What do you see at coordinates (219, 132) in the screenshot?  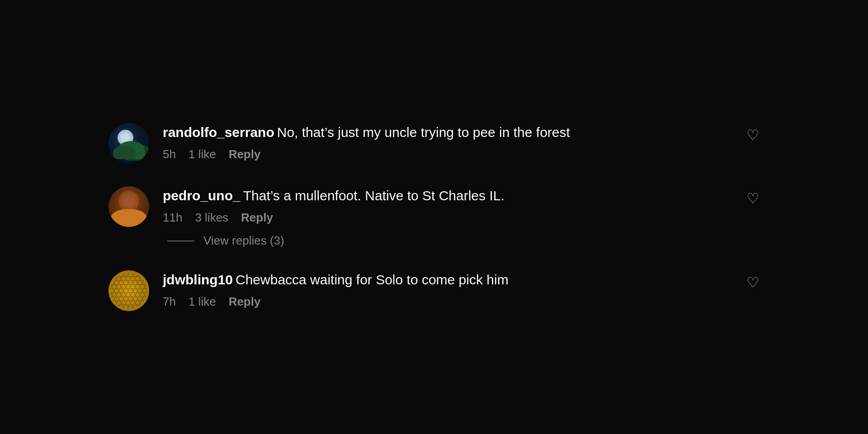 I see `comment-username: randolfo_serrano` at bounding box center [219, 132].